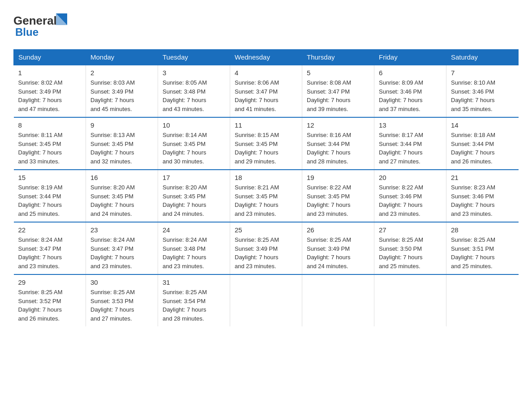 Image resolution: width=532 pixels, height=411 pixels. I want to click on day-number: 9, so click(122, 125).